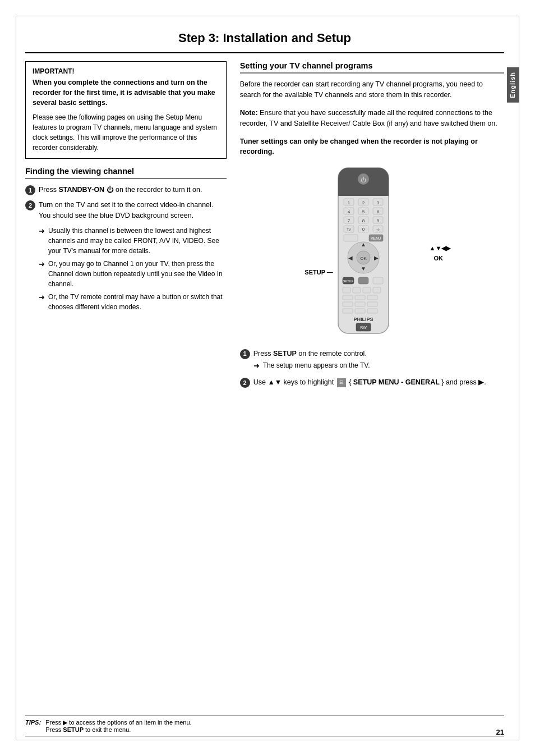 The width and height of the screenshot is (535, 756). I want to click on finding-step-1: 1 Press STANDBY-ON ⏻ on the recorder to …, so click(126, 190).